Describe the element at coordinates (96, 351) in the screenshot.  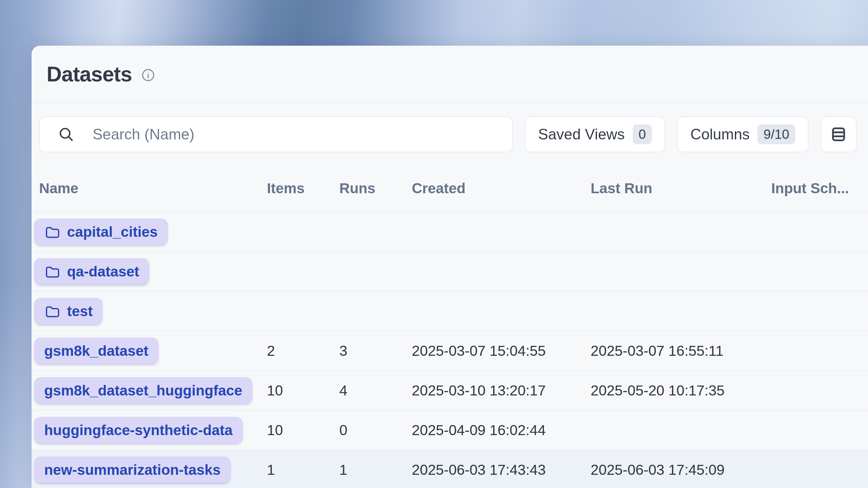
I see `dataset-badge: gsm8k_dataset` at that location.